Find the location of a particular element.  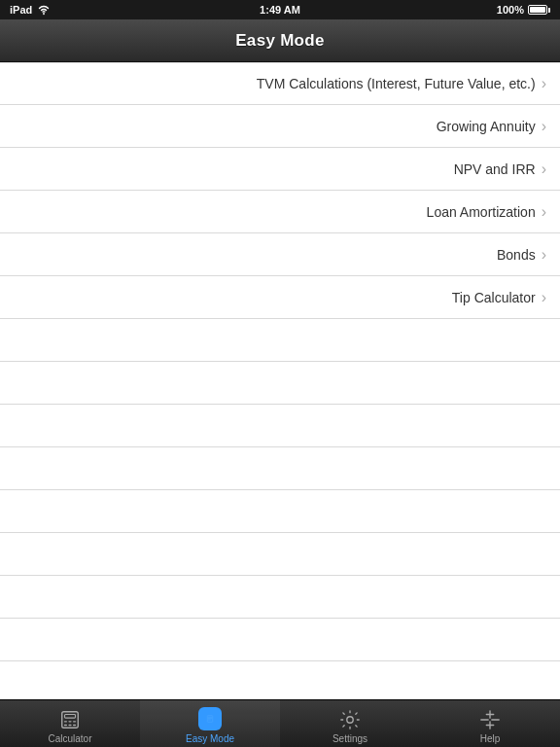

list-item-label-5: Tip Calculator is located at coordinates (278, 298).